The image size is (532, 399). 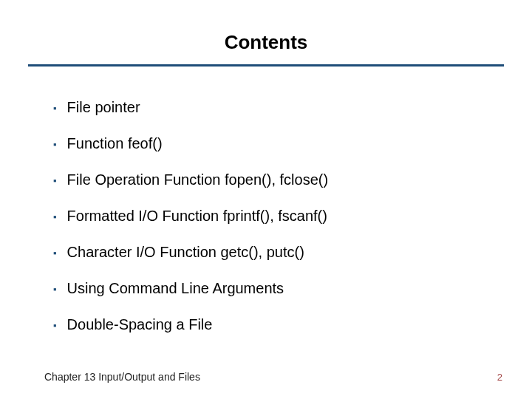 What do you see at coordinates (278, 108) in the screenshot?
I see `list-item: ▪ File pointer` at bounding box center [278, 108].